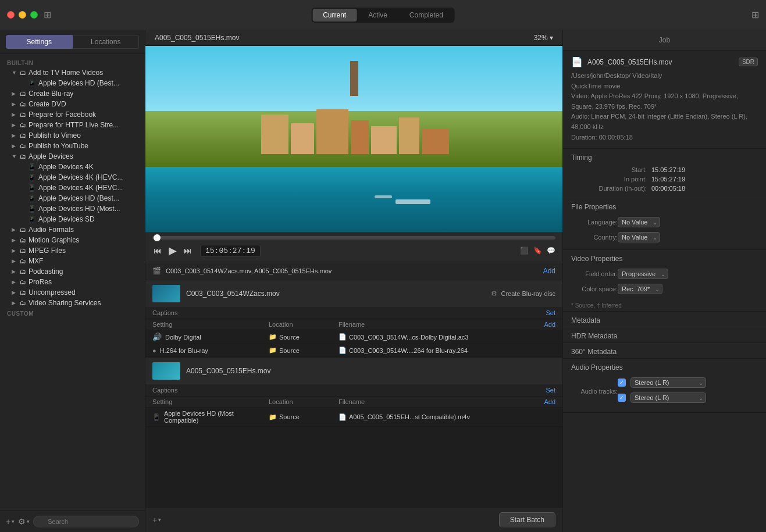 This screenshot has width=766, height=532. Describe the element at coordinates (584, 137) in the screenshot. I see `duration-label: Duration:` at that location.